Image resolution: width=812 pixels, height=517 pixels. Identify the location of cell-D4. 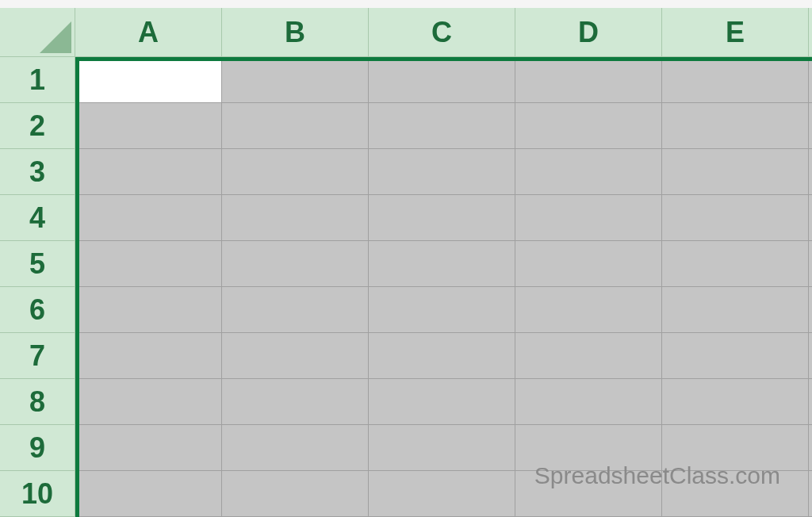
(588, 218).